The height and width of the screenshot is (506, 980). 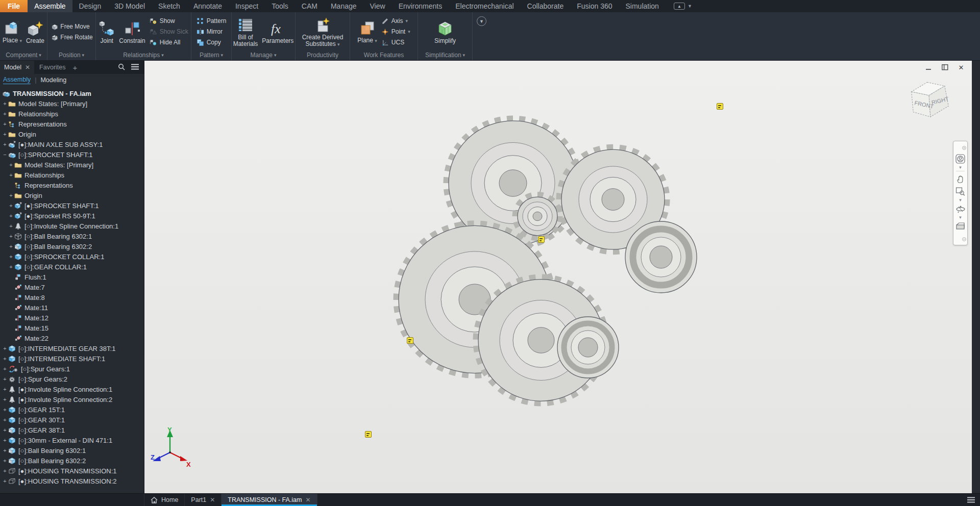 I want to click on tree-item-model-states-primary: +Model States: [Primary], so click(x=72, y=165).